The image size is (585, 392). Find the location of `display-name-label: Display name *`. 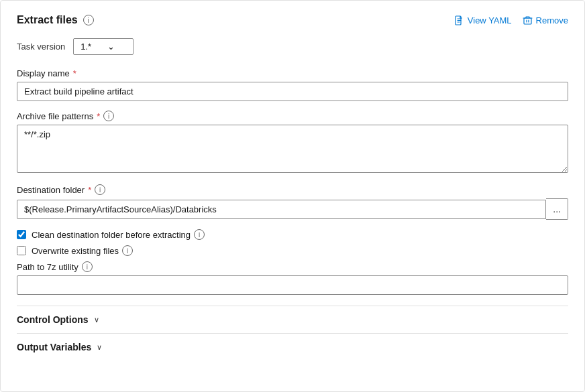

display-name-label: Display name * is located at coordinates (292, 74).